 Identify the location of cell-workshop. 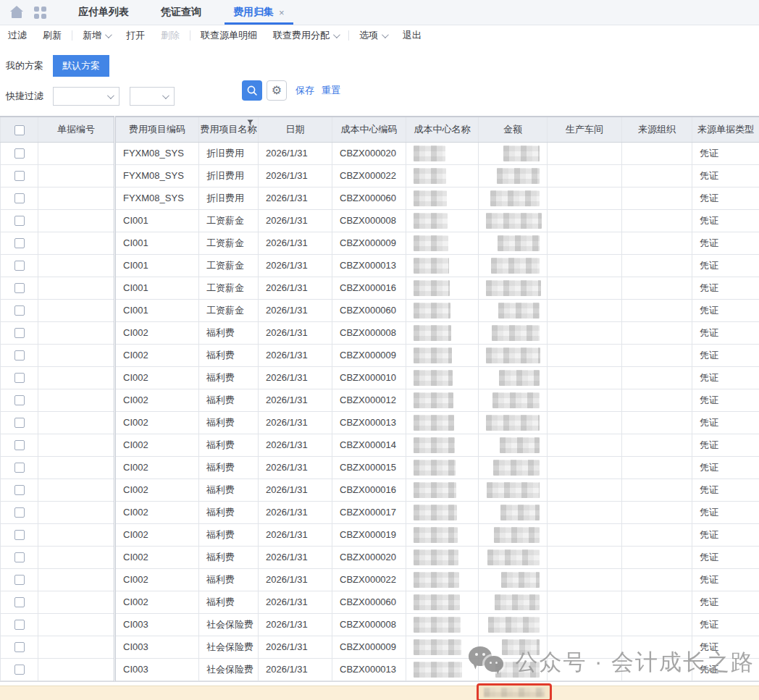
(585, 602).